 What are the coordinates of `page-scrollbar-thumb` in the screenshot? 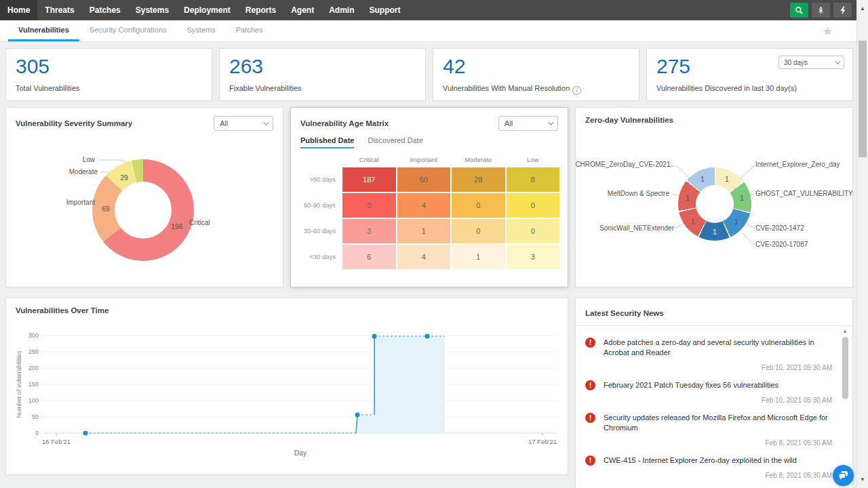 It's located at (863, 99).